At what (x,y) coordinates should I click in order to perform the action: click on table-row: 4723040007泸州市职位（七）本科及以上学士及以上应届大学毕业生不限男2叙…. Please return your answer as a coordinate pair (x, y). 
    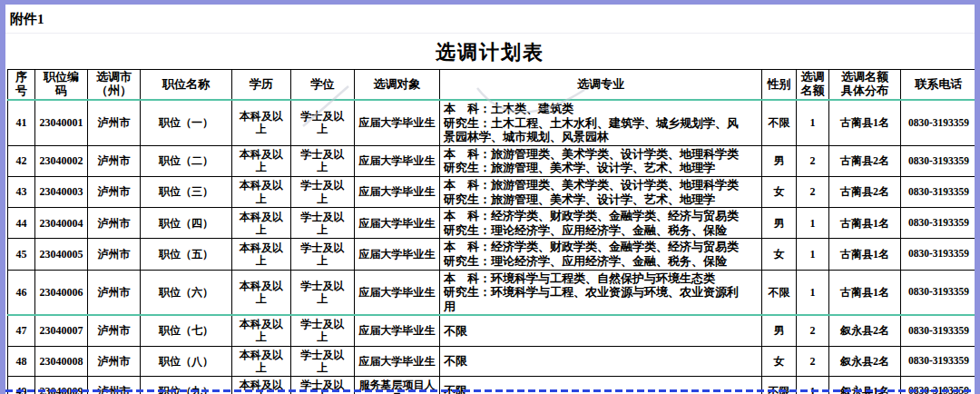
    Looking at the image, I should click on (493, 330).